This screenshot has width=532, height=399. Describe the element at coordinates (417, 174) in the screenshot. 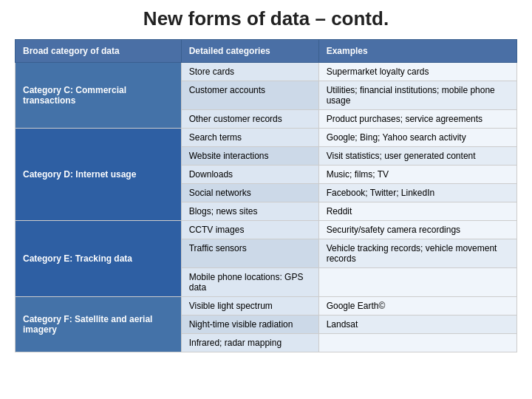

I see `example-cell: Music; films; TV` at that location.